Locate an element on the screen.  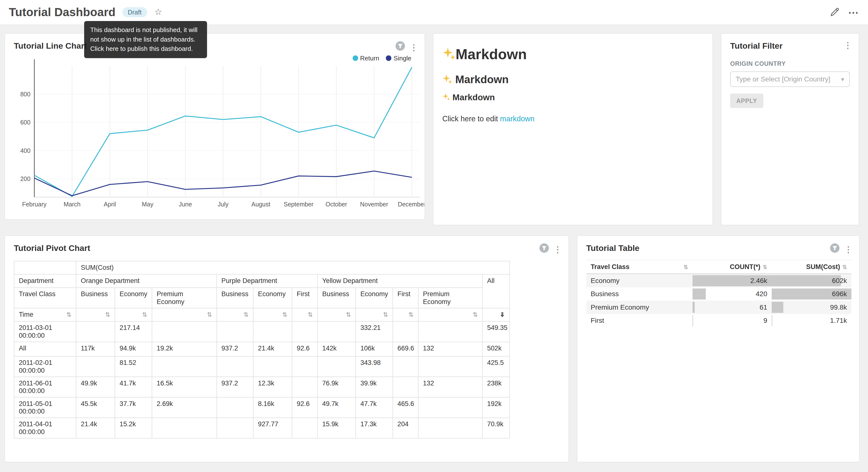
svg-text: 600 is located at coordinates (26, 122).